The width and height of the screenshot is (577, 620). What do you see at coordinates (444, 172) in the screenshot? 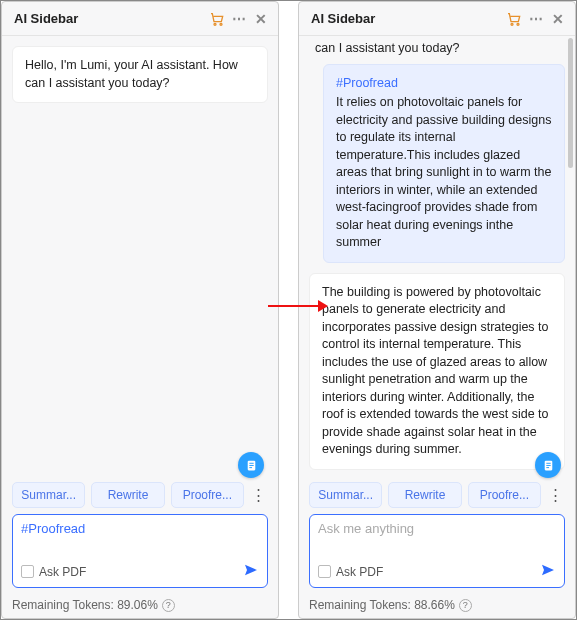
I see `user-message-text: It relies on photovoltaic panels for ele…` at bounding box center [444, 172].